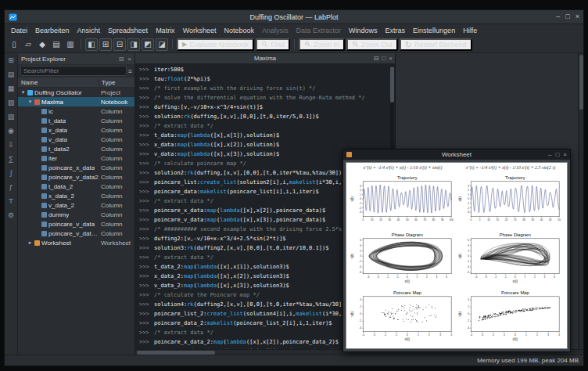 This screenshot has width=588, height=371. What do you see at coordinates (403, 318) in the screenshot?
I see `plot-poin1-poincare-map: Poincare Map-4-3-2-101234-4-2024x(t)v(t)` at bounding box center [403, 318].